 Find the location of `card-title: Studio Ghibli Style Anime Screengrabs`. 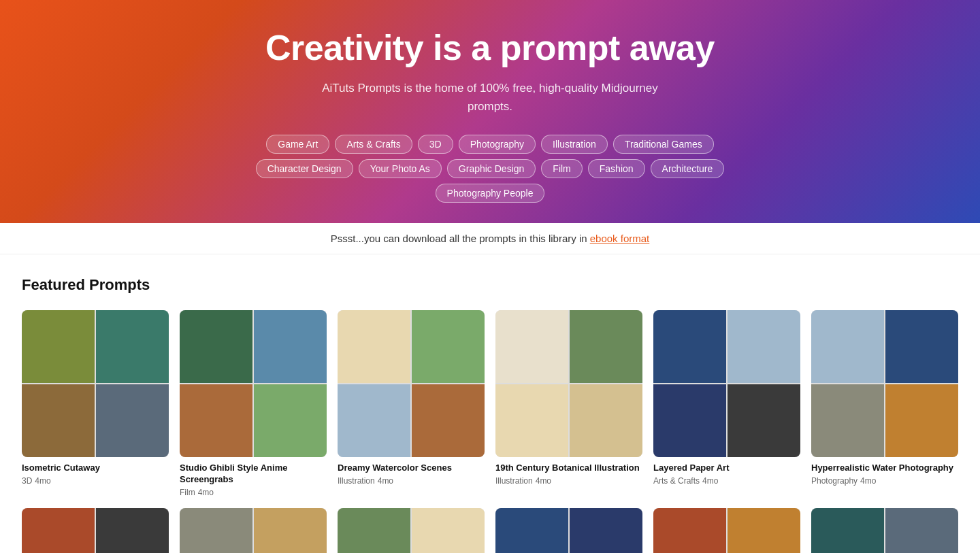

card-title: Studio Ghibli Style Anime Screengrabs is located at coordinates (253, 474).